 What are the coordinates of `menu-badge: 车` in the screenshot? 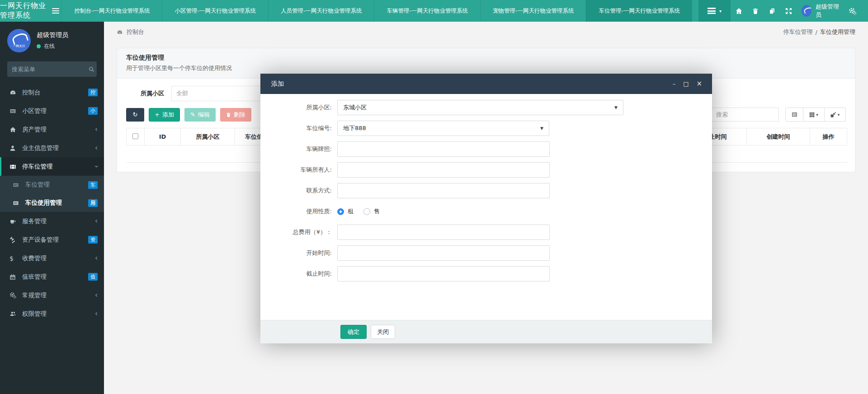 It's located at (93, 185).